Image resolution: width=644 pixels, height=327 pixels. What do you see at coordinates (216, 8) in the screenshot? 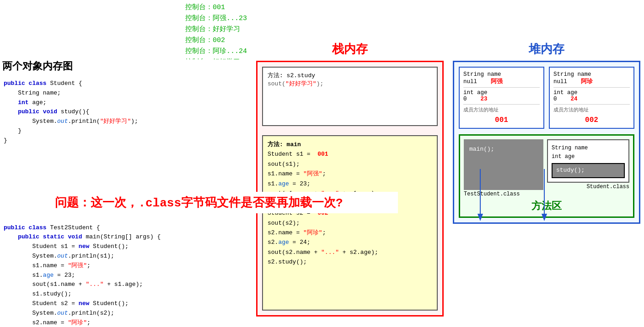
I see `console-line-1: 控制台：001` at bounding box center [216, 8].